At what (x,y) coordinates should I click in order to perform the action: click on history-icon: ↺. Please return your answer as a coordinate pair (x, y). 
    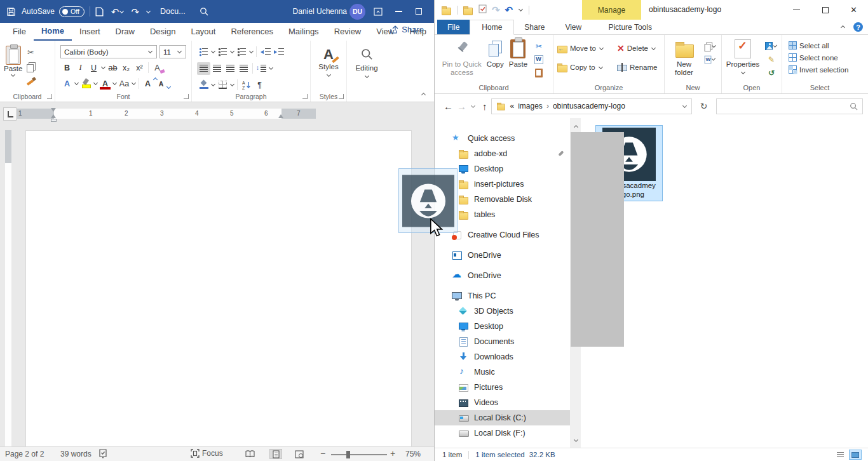
    Looking at the image, I should click on (771, 72).